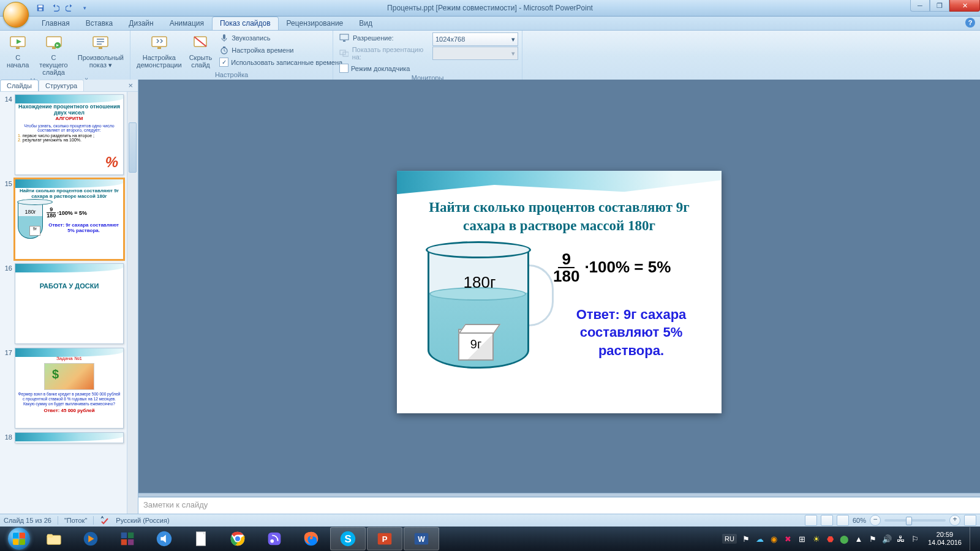  What do you see at coordinates (127, 539) in the screenshot?
I see `taskbar-office` at bounding box center [127, 539].